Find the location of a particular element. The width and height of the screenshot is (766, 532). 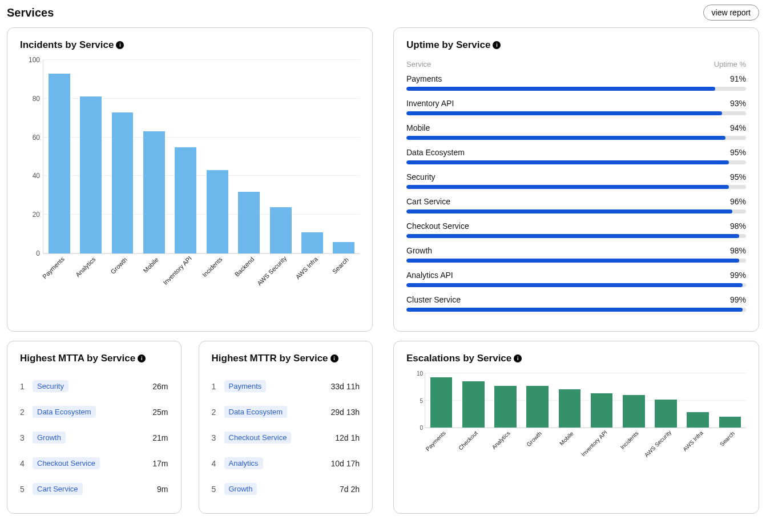

uptime-service-name: Inventory API is located at coordinates (430, 103).